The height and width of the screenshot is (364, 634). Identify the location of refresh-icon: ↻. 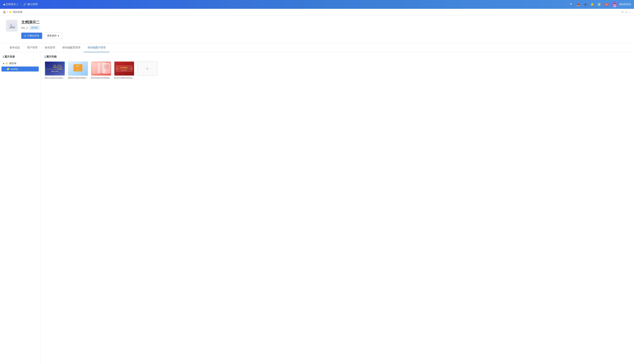
(622, 12).